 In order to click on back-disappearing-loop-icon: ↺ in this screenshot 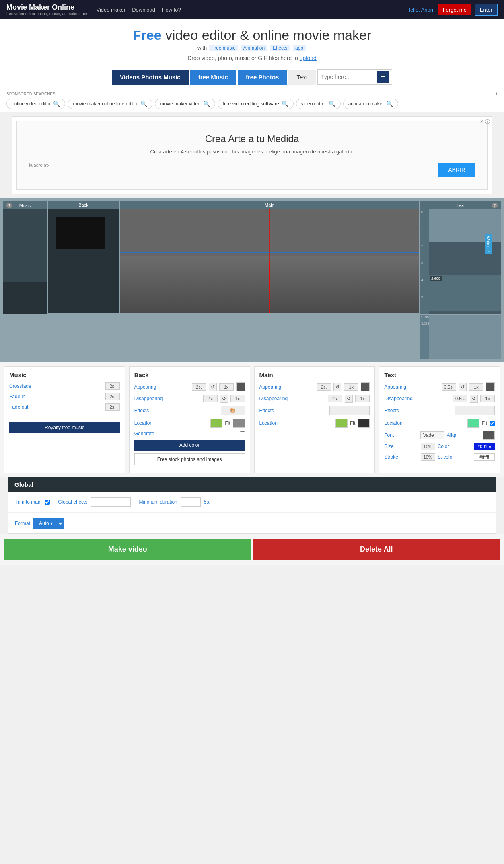, I will do `click(224, 399)`.